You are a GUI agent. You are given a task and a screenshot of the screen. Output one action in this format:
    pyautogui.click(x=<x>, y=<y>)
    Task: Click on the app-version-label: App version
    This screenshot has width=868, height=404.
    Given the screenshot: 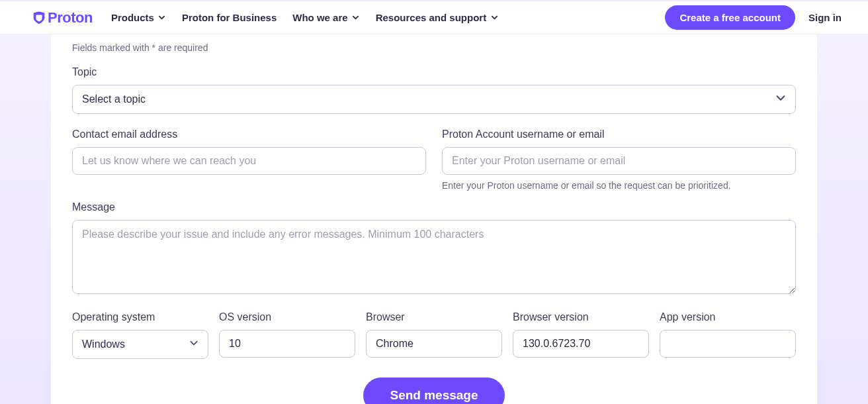 What is the action you would take?
    pyautogui.click(x=728, y=317)
    